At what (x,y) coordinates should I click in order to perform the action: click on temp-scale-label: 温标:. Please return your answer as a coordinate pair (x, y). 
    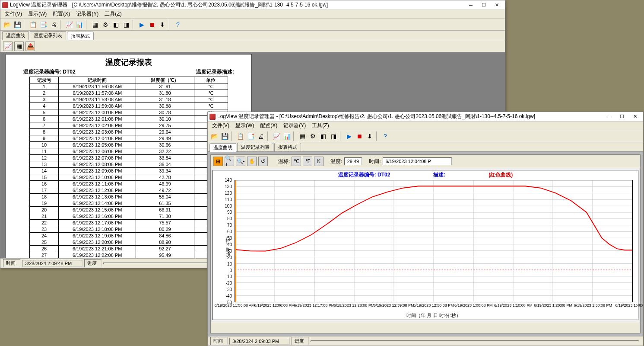
    Looking at the image, I should click on (284, 162).